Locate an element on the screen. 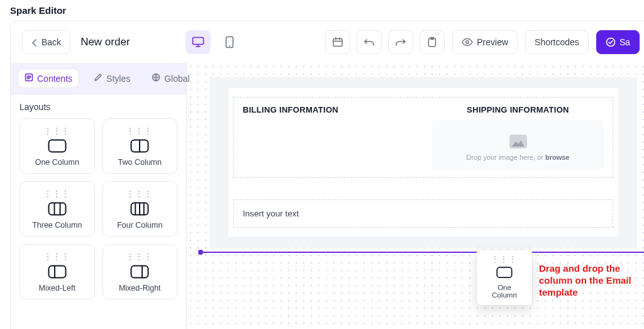 The image size is (644, 329). mixed-left-icon is located at coordinates (57, 272).